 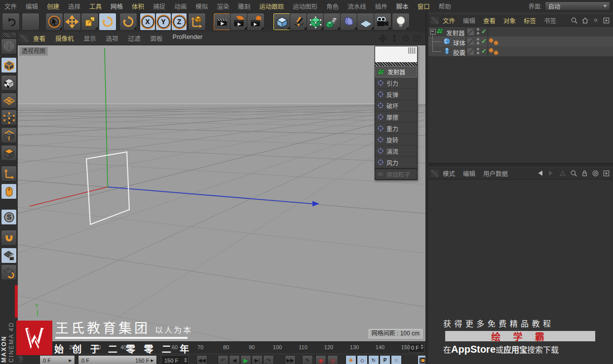 I want to click on particle-menu-item-发射器: 发射器, so click(x=396, y=72).